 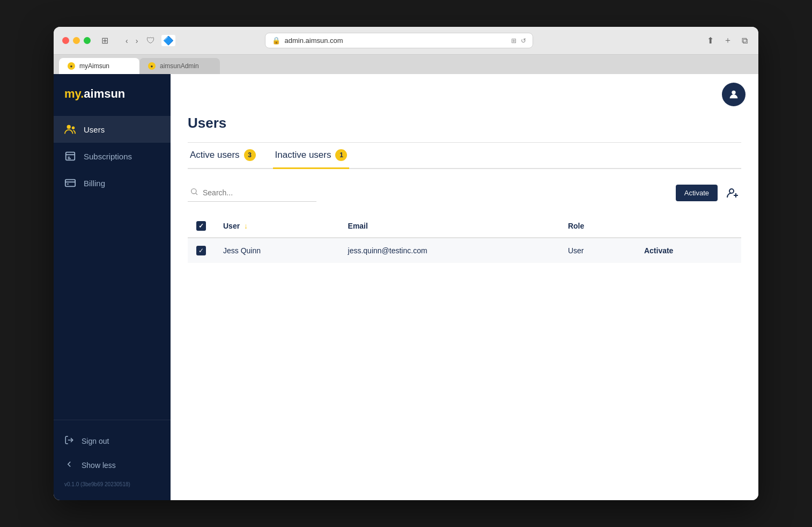 I want to click on table-header-action, so click(x=689, y=226).